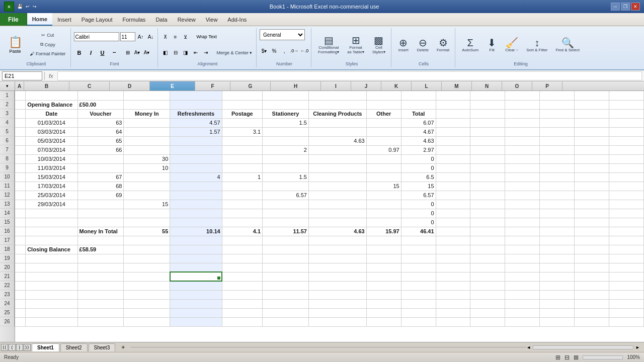  Describe the element at coordinates (453, 313) in the screenshot. I see `cell-K25` at that location.